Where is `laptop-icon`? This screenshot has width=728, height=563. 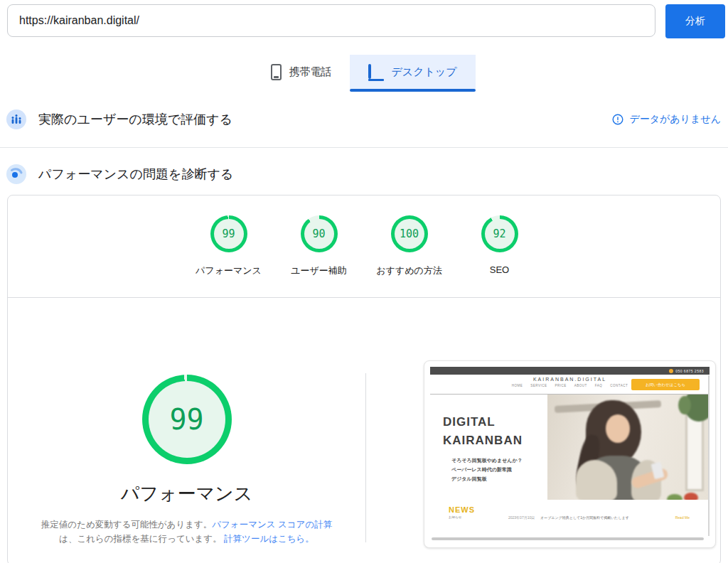 laptop-icon is located at coordinates (376, 73).